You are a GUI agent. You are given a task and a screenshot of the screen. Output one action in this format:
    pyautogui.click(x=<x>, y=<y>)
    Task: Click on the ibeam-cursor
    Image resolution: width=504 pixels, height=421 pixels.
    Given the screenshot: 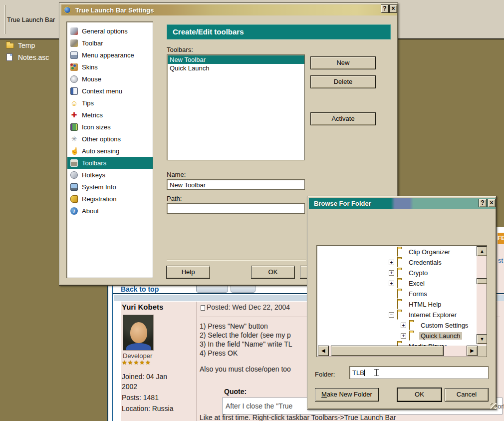 What is the action you would take?
    pyautogui.click(x=376, y=373)
    